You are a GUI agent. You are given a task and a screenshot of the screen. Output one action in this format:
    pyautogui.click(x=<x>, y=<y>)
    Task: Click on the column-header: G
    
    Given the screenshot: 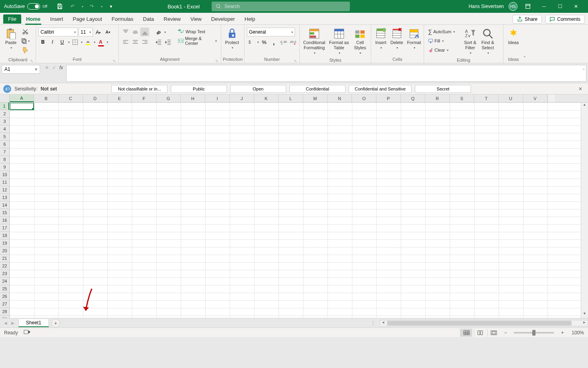 What is the action you would take?
    pyautogui.click(x=168, y=99)
    